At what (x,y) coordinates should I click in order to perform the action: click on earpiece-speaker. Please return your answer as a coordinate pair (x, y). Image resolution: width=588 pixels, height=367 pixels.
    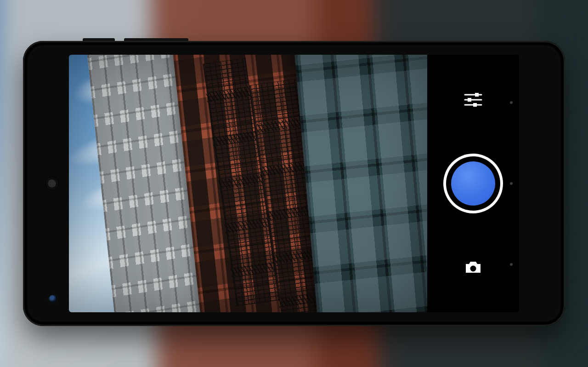
    Looking at the image, I should click on (52, 184).